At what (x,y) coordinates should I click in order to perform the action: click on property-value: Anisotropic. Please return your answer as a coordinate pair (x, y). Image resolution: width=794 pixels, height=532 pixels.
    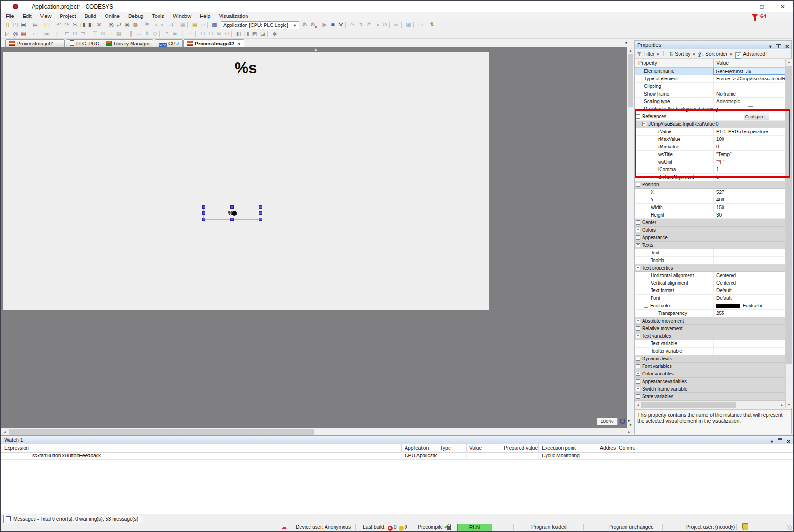
    Looking at the image, I should click on (750, 101).